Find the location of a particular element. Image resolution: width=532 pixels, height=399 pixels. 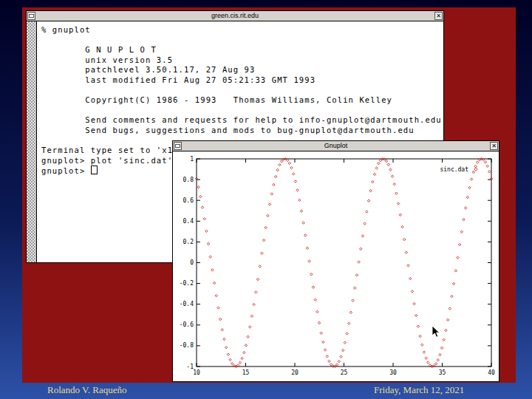

terminal-line: Send comments and requests for help to i… is located at coordinates (242, 120).